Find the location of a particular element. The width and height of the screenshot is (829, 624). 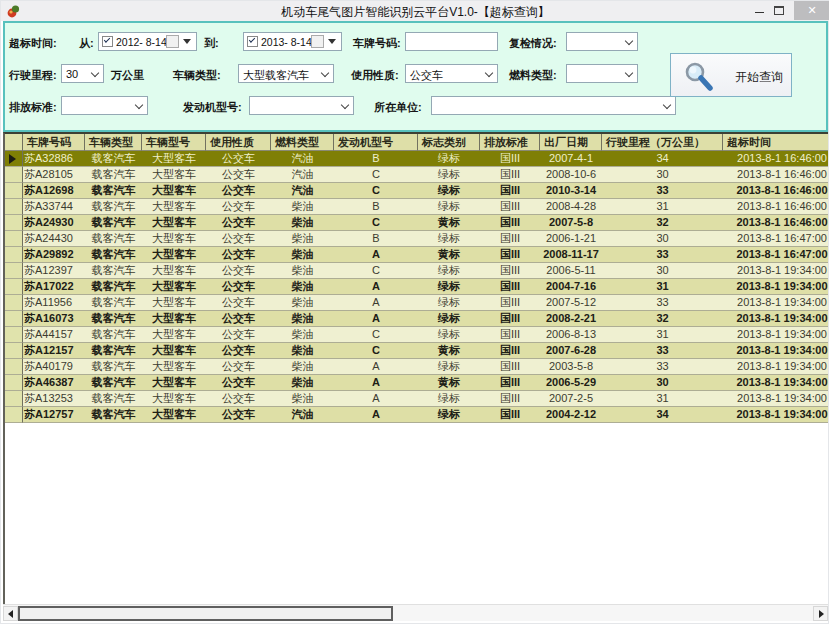

col-header: 出厂日期 is located at coordinates (571, 142).